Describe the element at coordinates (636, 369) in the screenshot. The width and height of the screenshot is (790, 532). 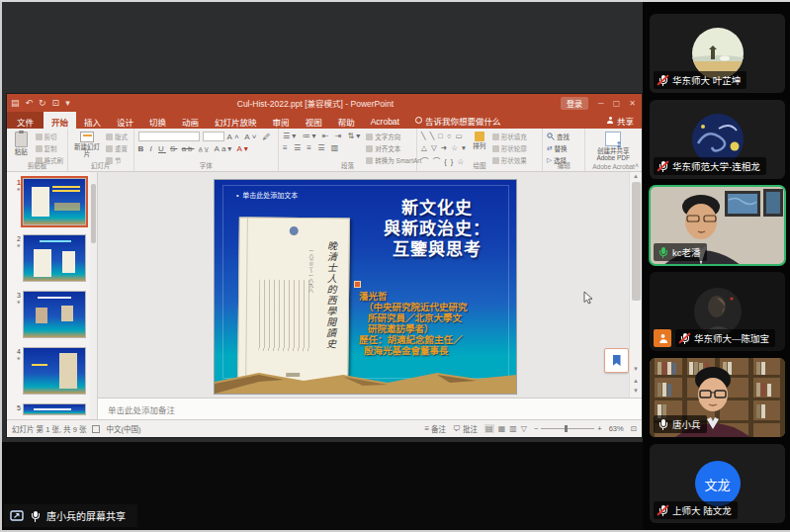
I see `scroll-down-icon: ▼` at that location.